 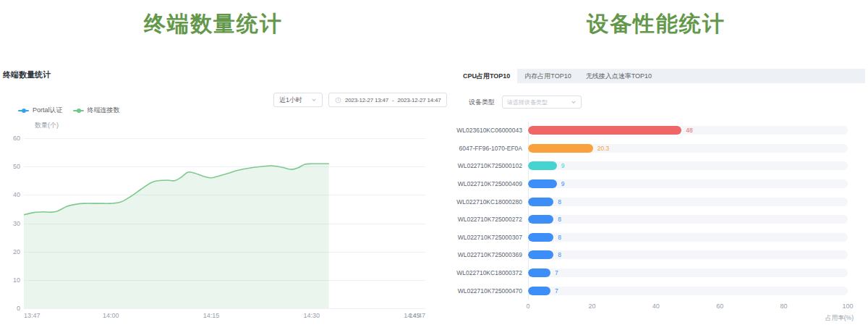 What do you see at coordinates (660, 166) in the screenshot?
I see `bar-row: WL022710K7250001029` at bounding box center [660, 166].